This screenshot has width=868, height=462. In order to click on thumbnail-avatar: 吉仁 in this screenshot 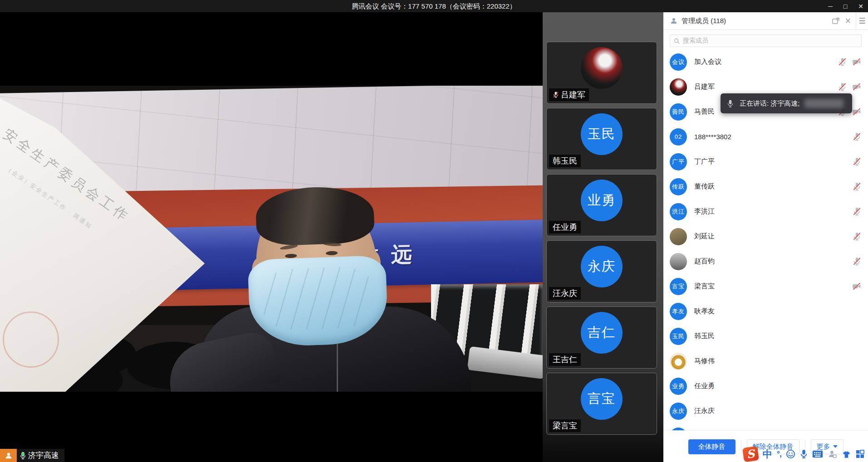, I will do `click(602, 333)`.